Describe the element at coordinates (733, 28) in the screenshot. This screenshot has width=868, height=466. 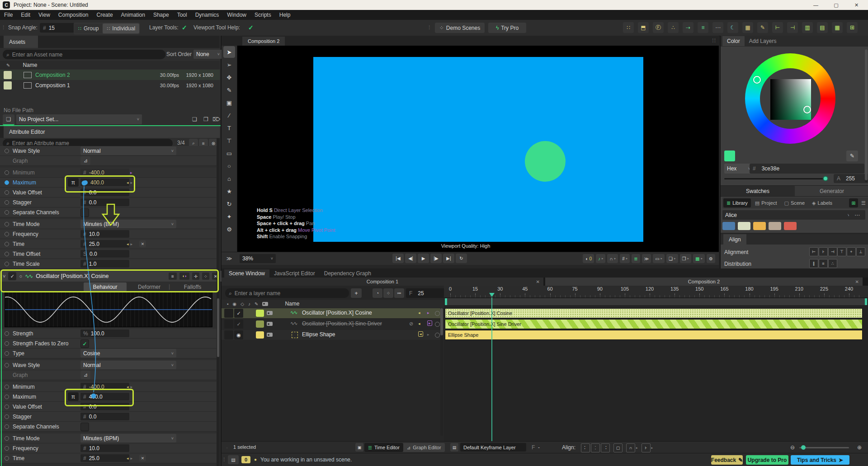
I see `moon-icon: ☾` at that location.